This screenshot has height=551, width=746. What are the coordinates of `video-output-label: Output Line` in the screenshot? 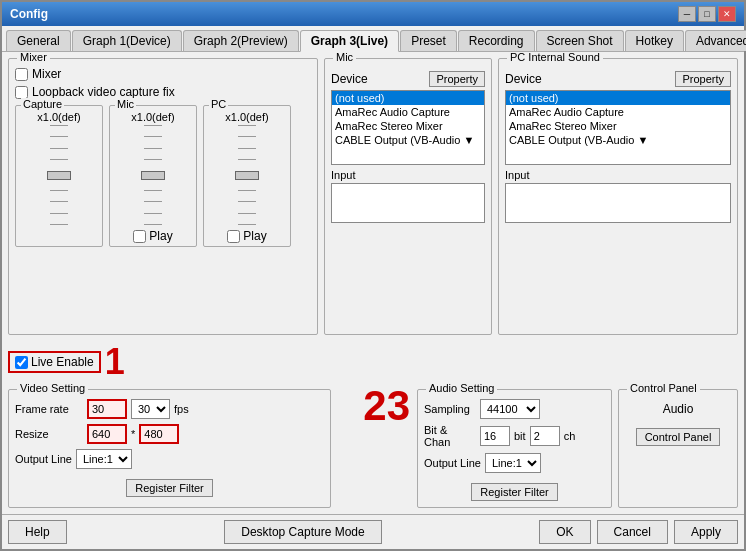 It's located at (44, 459).